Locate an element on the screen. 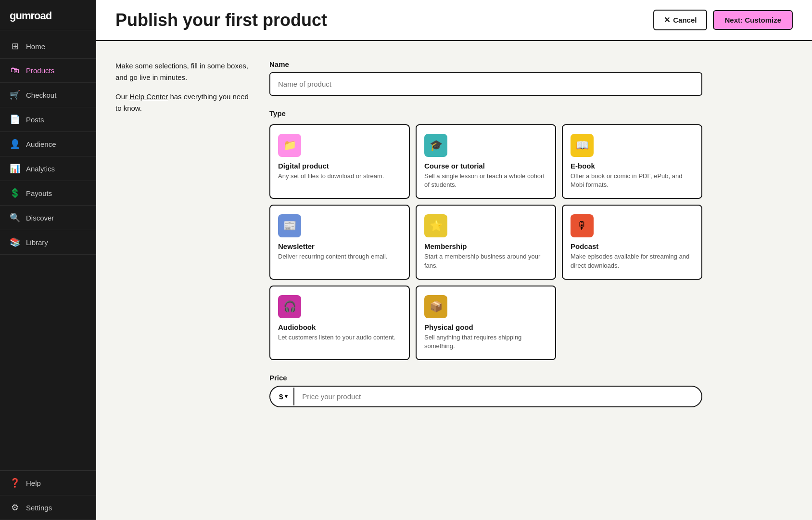 This screenshot has width=812, height=520. ebook-type-name: E-book is located at coordinates (632, 166).